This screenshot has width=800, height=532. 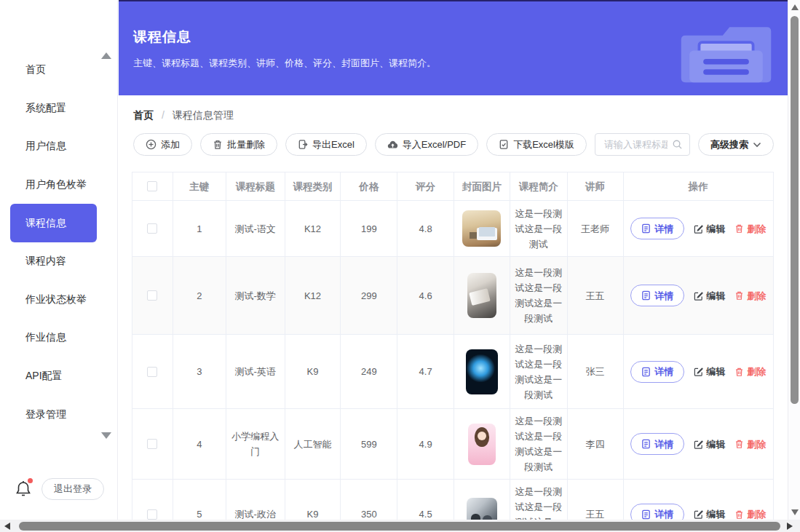 What do you see at coordinates (795, 7) in the screenshot?
I see `scroll-up-arrow-icon` at bounding box center [795, 7].